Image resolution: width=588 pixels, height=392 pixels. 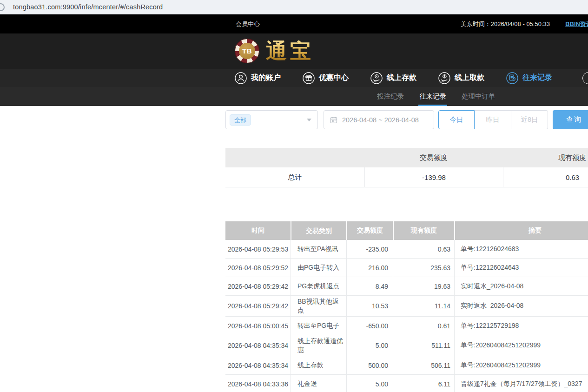 What do you see at coordinates (537, 78) in the screenshot?
I see `nav-label: 往来记录` at bounding box center [537, 78].